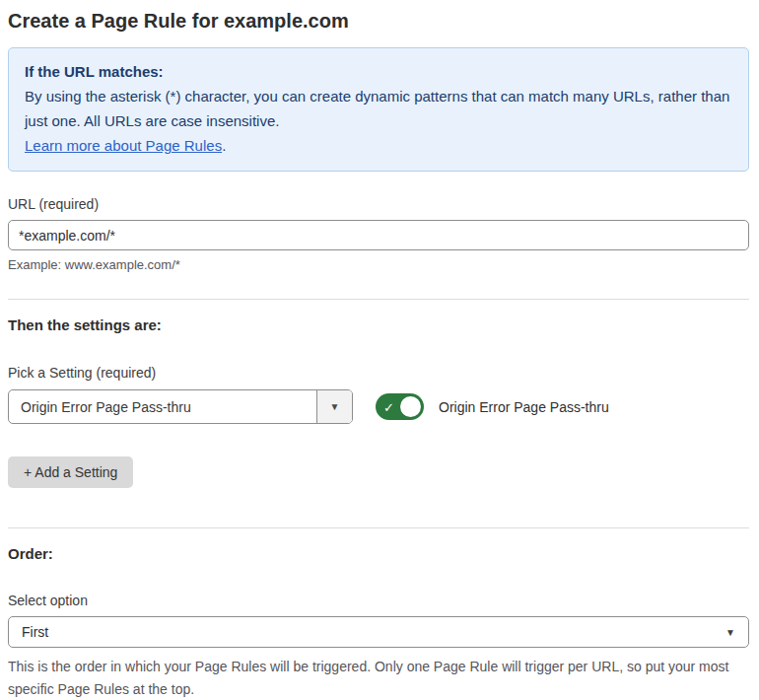 The width and height of the screenshot is (759, 700). What do you see at coordinates (379, 235) in the screenshot?
I see `url-input` at bounding box center [379, 235].